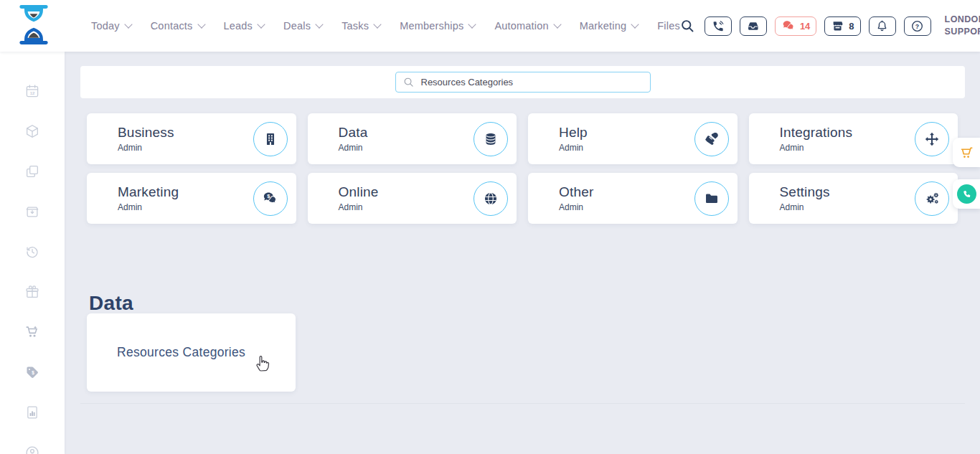 The height and width of the screenshot is (454, 980). What do you see at coordinates (181, 353) in the screenshot?
I see `resources-categories-label: Resources Categories` at bounding box center [181, 353].